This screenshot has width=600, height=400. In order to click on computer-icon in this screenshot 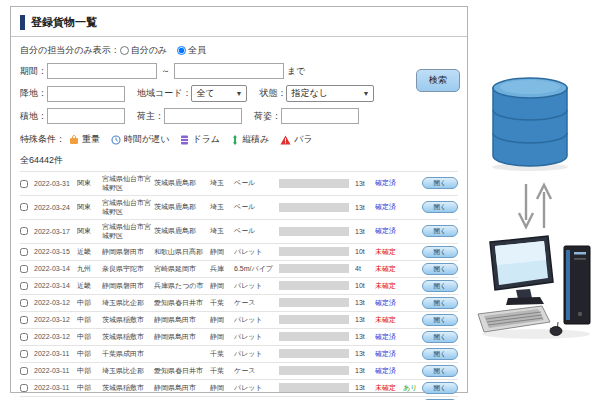, I will do `click(536, 286)`.